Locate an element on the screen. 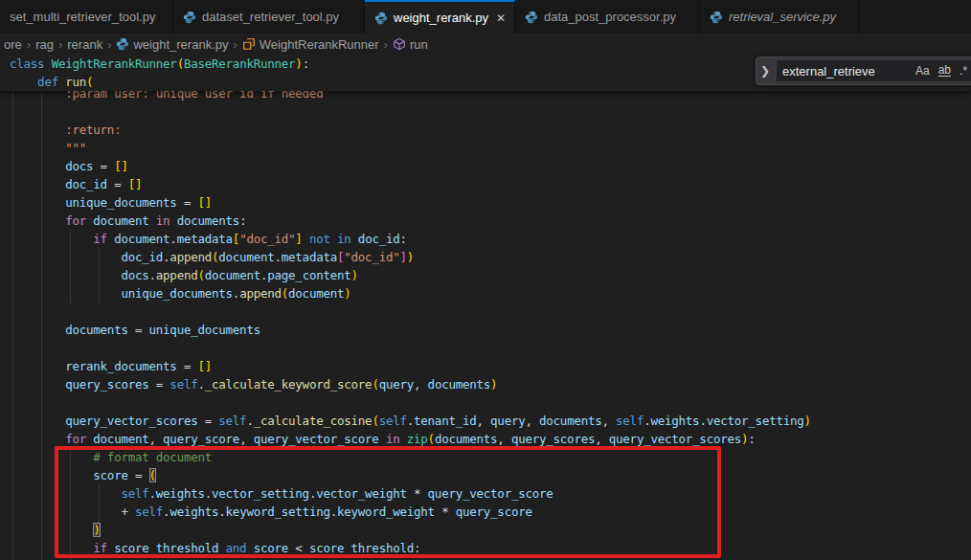 This screenshot has height=560, width=971. tab-data-post-processor-py: data_post_processor.py is located at coordinates (607, 17).